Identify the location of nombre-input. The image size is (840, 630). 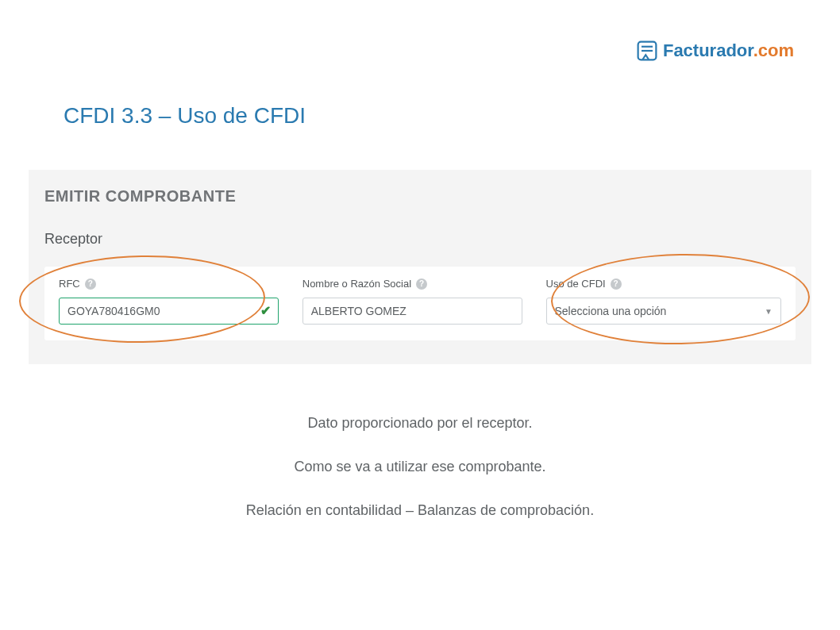
(413, 311).